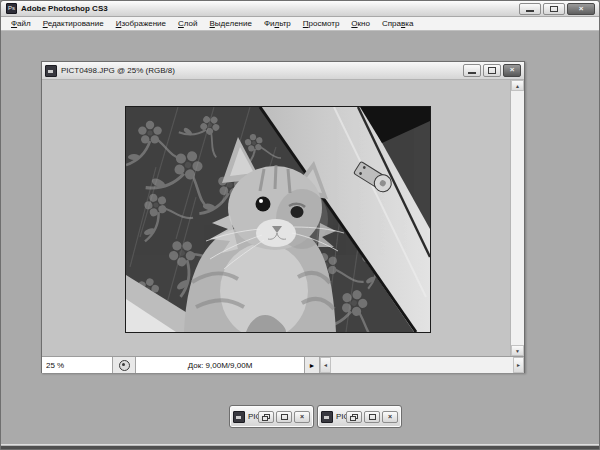  I want to click on document-window-controls: ×, so click(492, 70).